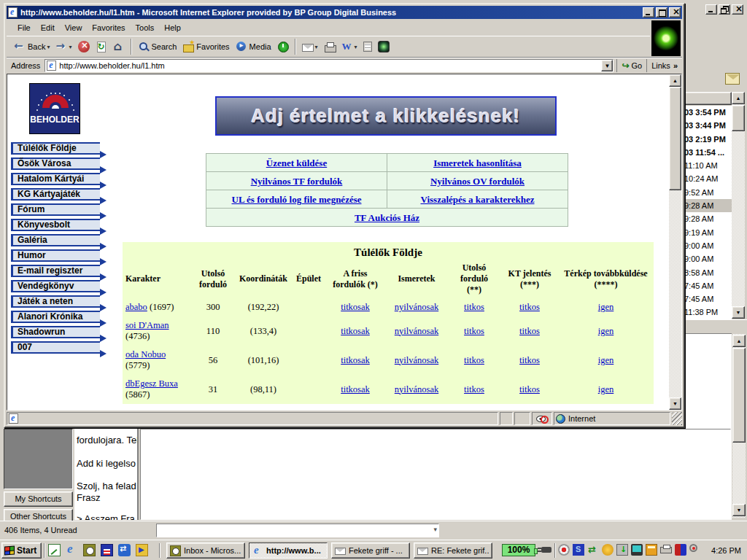  Describe the element at coordinates (676, 139) in the screenshot. I see `scroll-thumb` at that location.